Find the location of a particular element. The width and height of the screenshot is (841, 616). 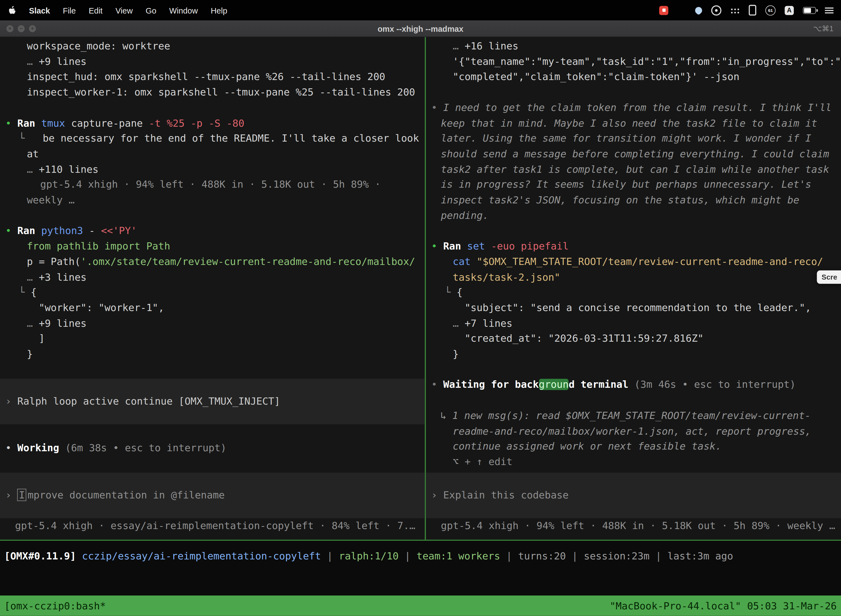

text-segment: I need to get the claim token from the c… is located at coordinates (637, 107).